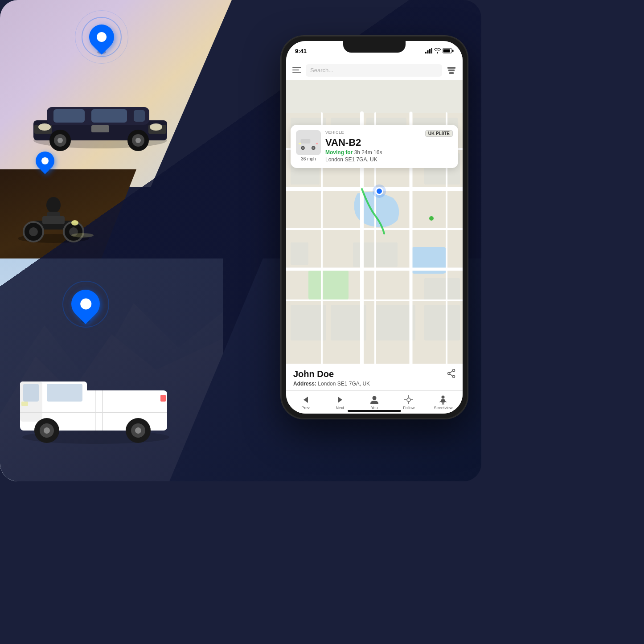  What do you see at coordinates (439, 51) in the screenshot?
I see `status-icons` at bounding box center [439, 51].